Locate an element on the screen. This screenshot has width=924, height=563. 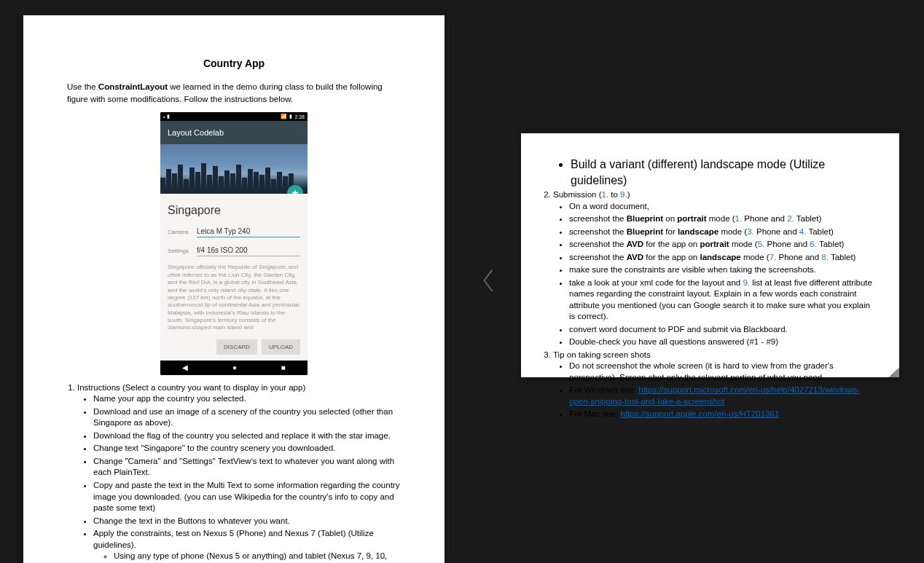
status-icon: ▪ is located at coordinates (164, 117).